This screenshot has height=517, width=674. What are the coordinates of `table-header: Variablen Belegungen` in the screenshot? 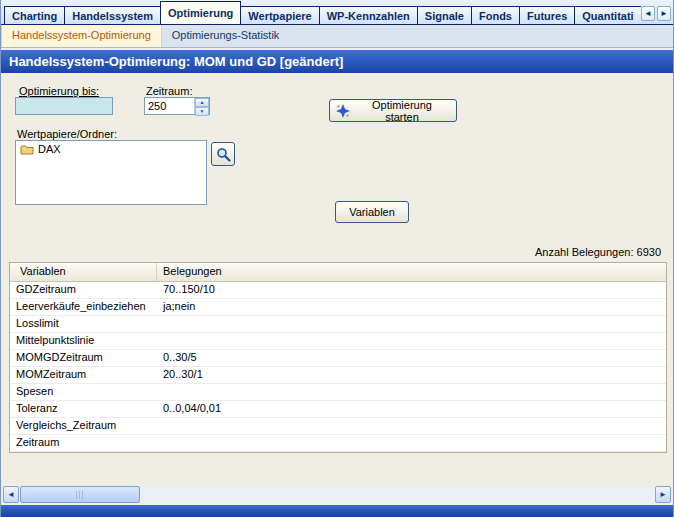 It's located at (338, 272).